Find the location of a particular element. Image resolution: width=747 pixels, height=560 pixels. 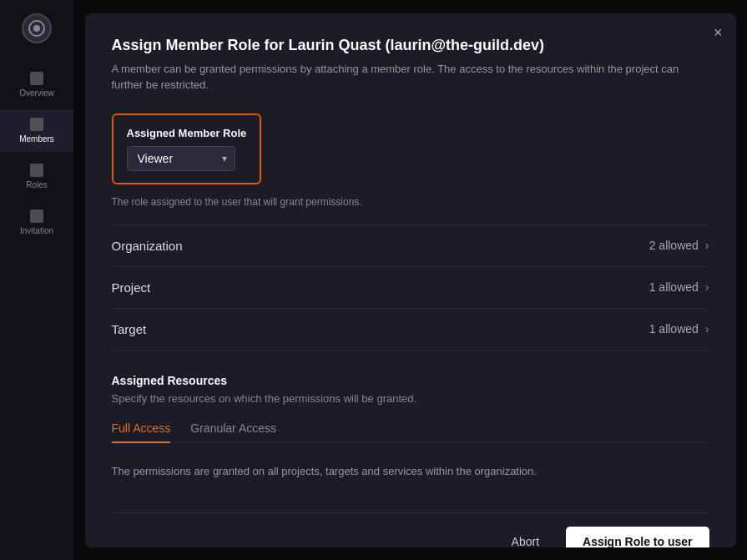

permission-row-project: Project 1 allowed › is located at coordinates (411, 288).